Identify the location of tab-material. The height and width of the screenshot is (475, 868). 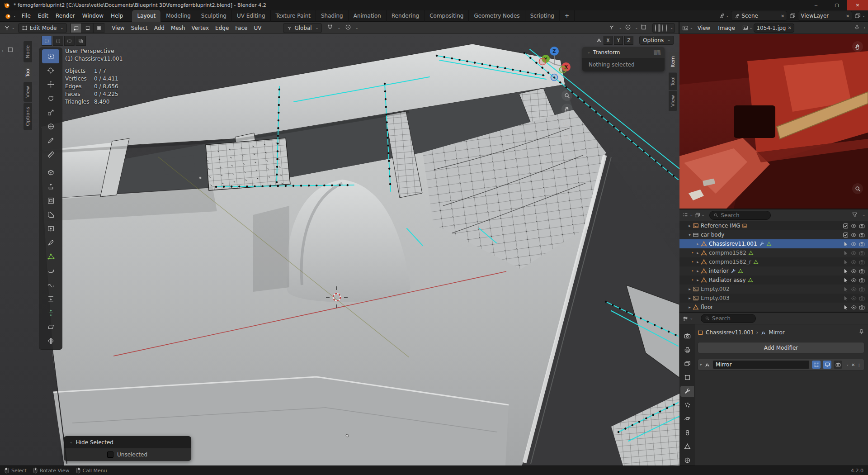
(687, 461).